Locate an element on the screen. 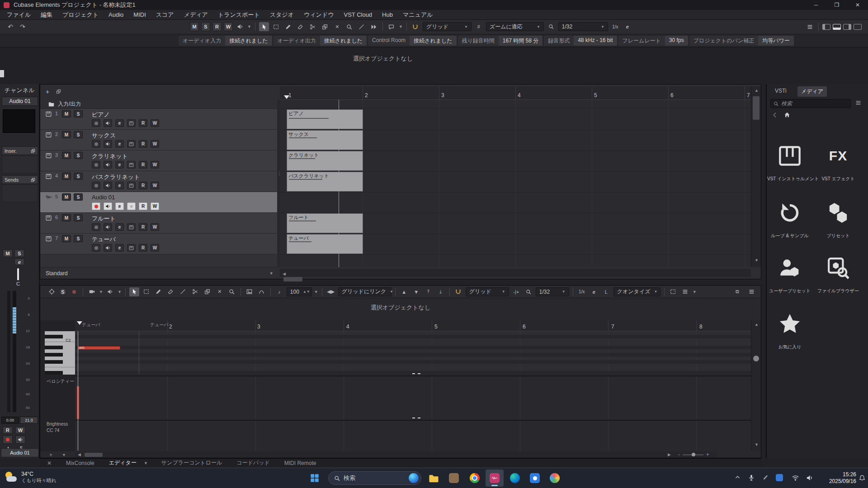 This screenshot has height=488, width=868. volume-icon is located at coordinates (809, 478).